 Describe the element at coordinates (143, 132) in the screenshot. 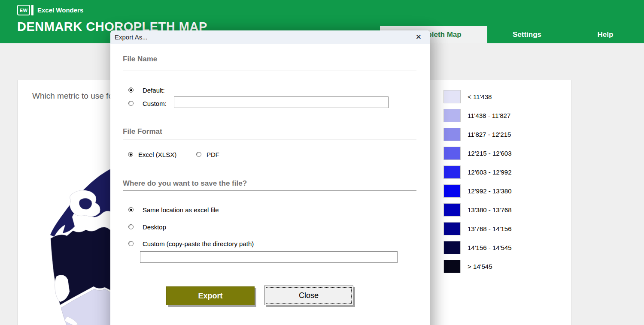

I see `file-format-heading: File Format` at that location.